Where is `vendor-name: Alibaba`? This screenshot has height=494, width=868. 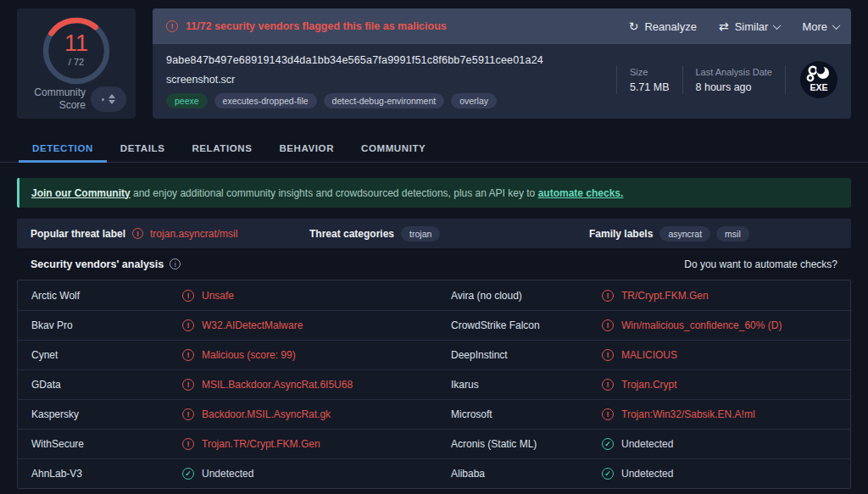
vendor-name: Alibaba is located at coordinates (526, 474).